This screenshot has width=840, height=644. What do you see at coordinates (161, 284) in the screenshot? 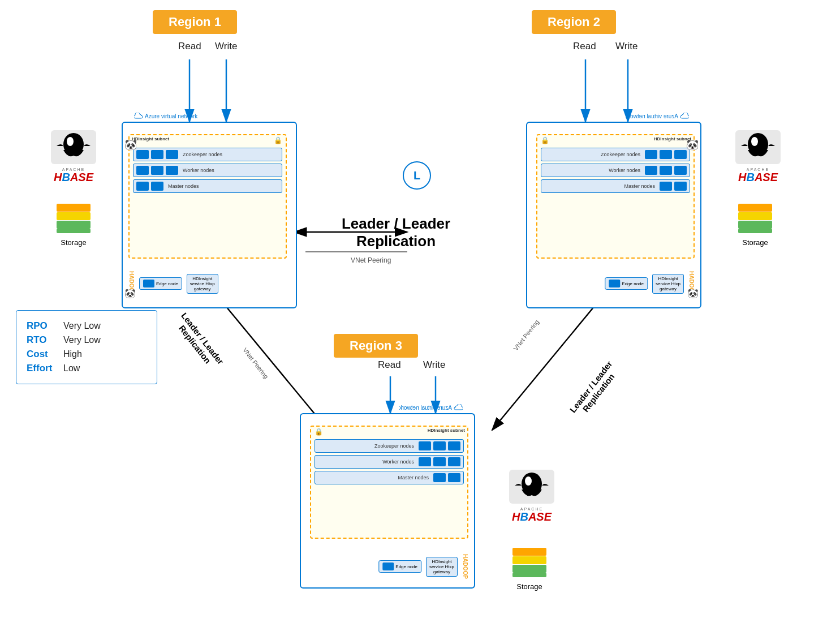
I see `edge-node-r1: Edge node` at bounding box center [161, 284].